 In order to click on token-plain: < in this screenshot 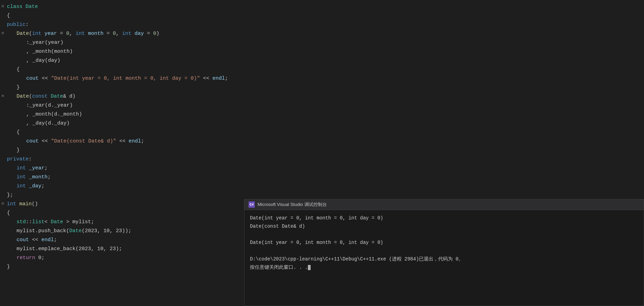, I will do `click(48, 222)`.